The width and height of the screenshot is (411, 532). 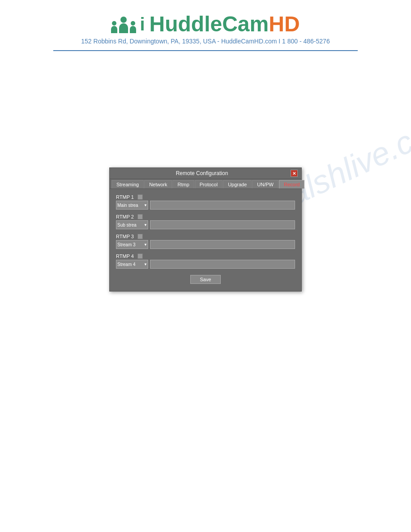 I want to click on rtmp4-label: RTMP 4, so click(x=125, y=256).